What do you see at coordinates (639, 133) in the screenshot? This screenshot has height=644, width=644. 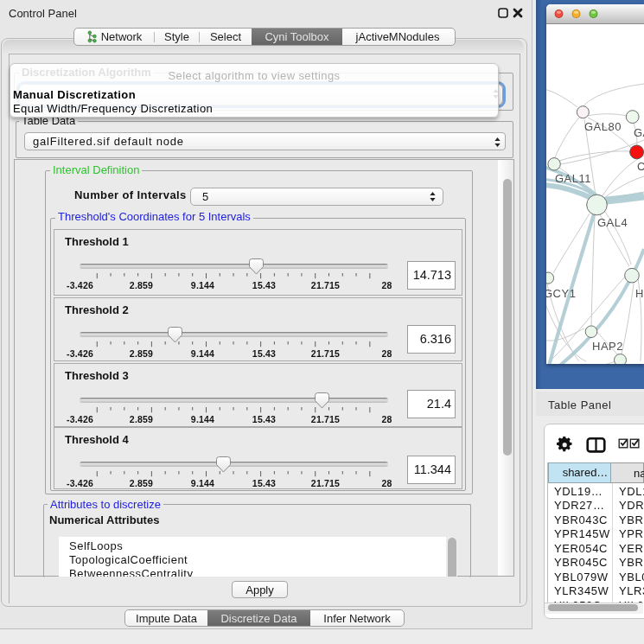 I see `svg-text: GAL` at bounding box center [639, 133].